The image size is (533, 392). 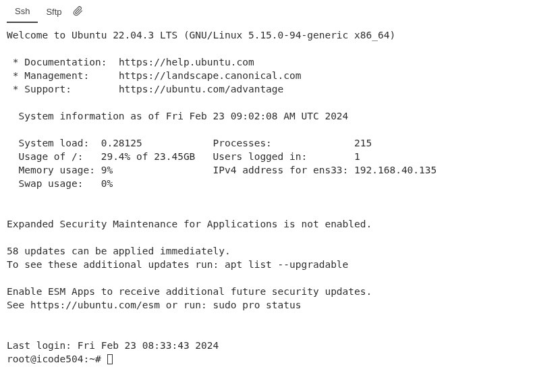 What do you see at coordinates (189, 291) in the screenshot?
I see `esm-enable-hint: Enable ESM Apps to receive additional fu…` at bounding box center [189, 291].